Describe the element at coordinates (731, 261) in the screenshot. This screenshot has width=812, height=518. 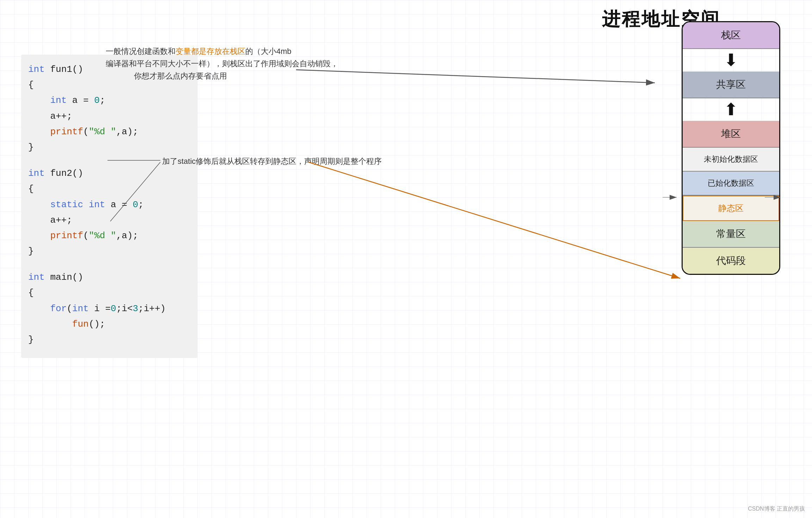
I see `mem-code-section: 代码段` at that location.